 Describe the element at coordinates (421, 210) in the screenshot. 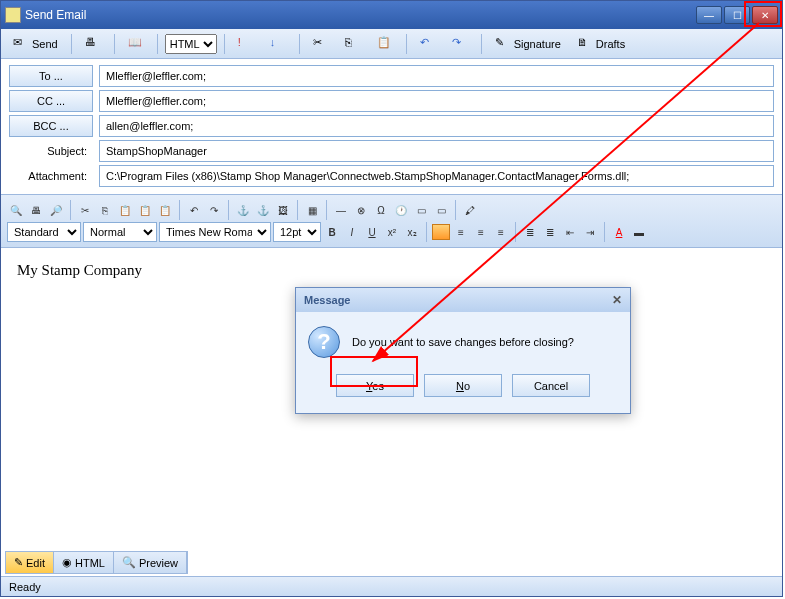

I see `field-icon: ▭` at that location.